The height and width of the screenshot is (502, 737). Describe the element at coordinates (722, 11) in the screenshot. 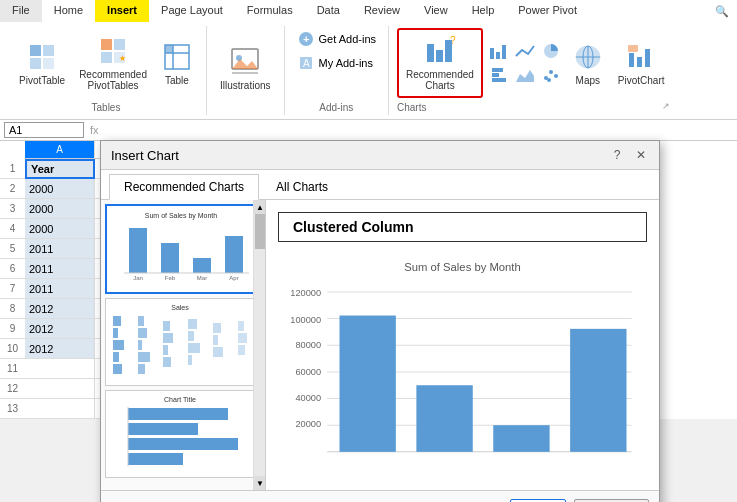

I see `search-button: 🔍` at that location.